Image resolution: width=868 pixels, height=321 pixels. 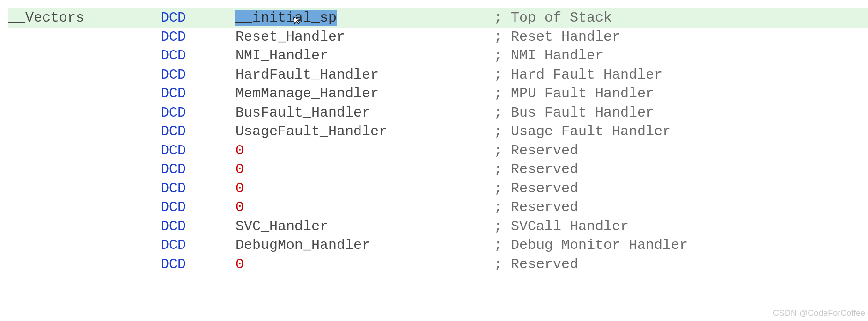 I want to click on comment-column: ;Bus Fault Handler, so click(x=574, y=113).